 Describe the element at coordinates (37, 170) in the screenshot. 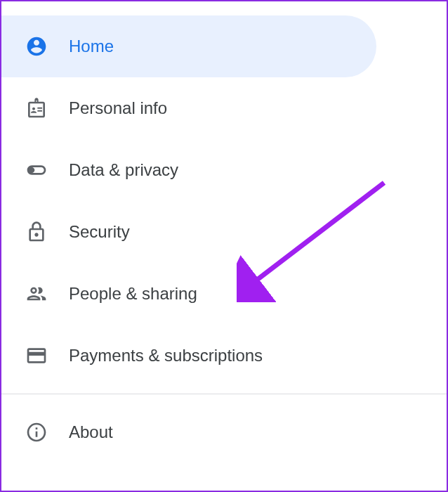

I see `toggle-icon` at that location.